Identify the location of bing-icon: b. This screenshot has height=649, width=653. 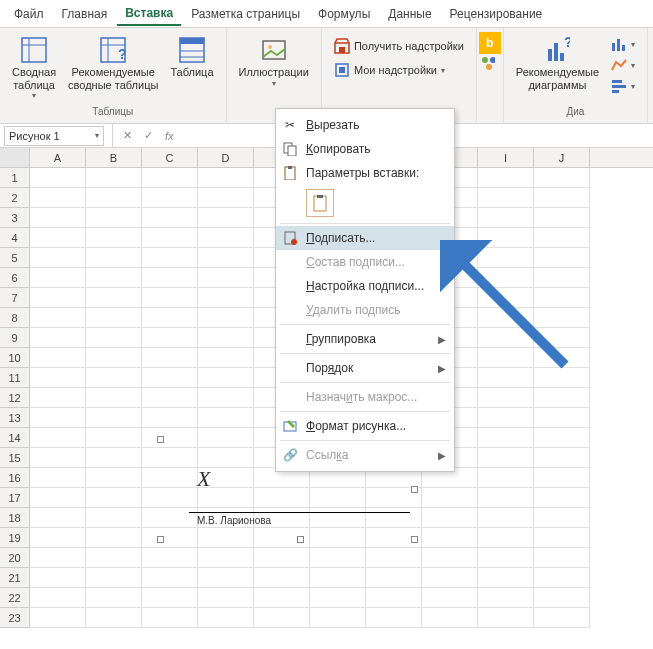
(490, 43).